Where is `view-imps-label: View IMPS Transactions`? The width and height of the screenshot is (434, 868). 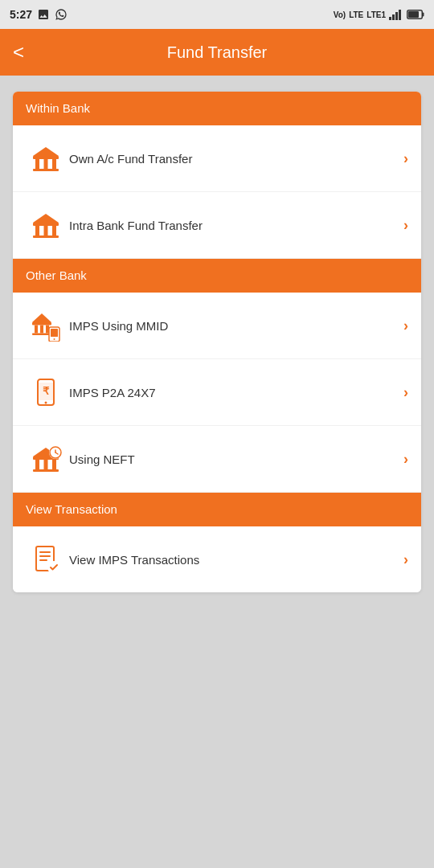
view-imps-label: View IMPS Transactions is located at coordinates (236, 559).